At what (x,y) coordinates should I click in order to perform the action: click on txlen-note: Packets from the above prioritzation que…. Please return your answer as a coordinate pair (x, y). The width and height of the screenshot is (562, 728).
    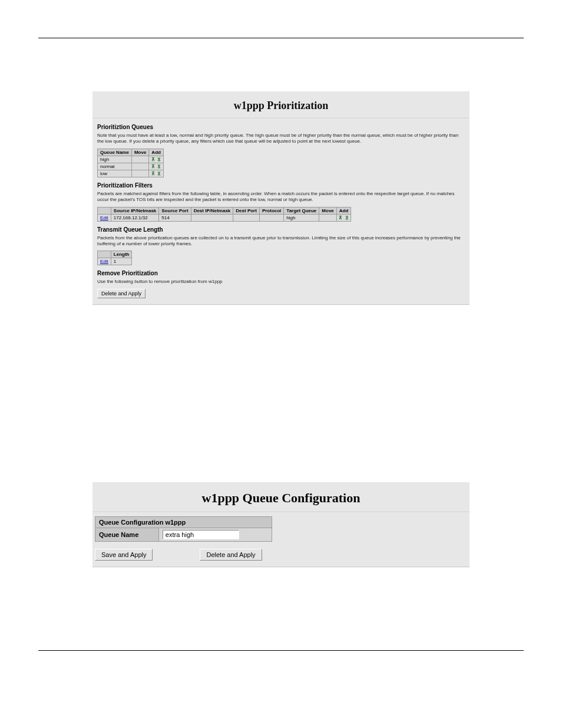
    Looking at the image, I should click on (281, 242).